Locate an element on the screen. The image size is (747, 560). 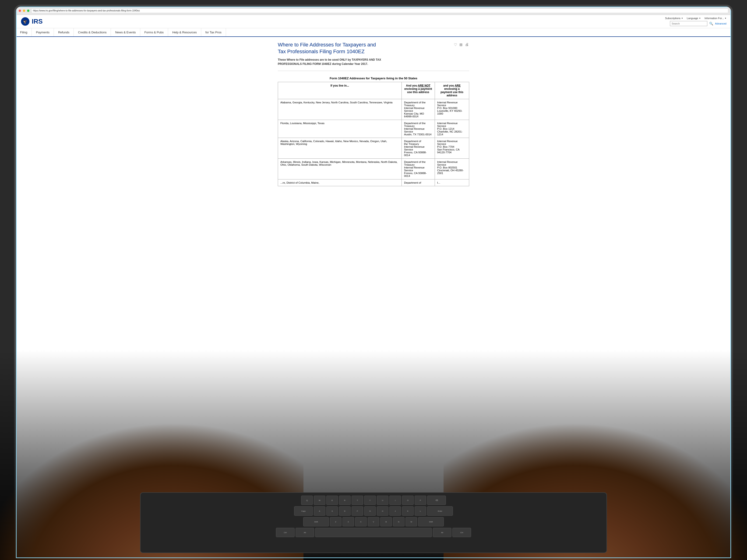
search-bar: 🔍 Advanced is located at coordinates (698, 24).